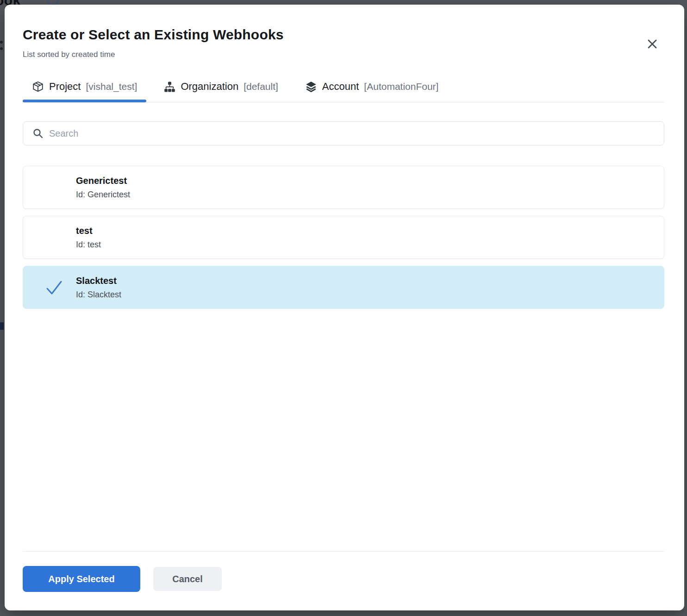 Image resolution: width=687 pixels, height=616 pixels. Describe the element at coordinates (341, 87) in the screenshot. I see `tab-label: Account` at that location.